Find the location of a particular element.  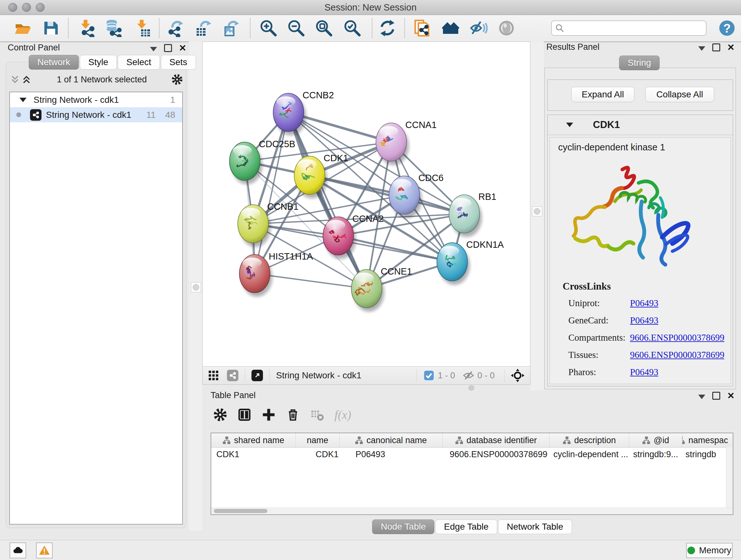

zoom-fit-icon is located at coordinates (324, 28).